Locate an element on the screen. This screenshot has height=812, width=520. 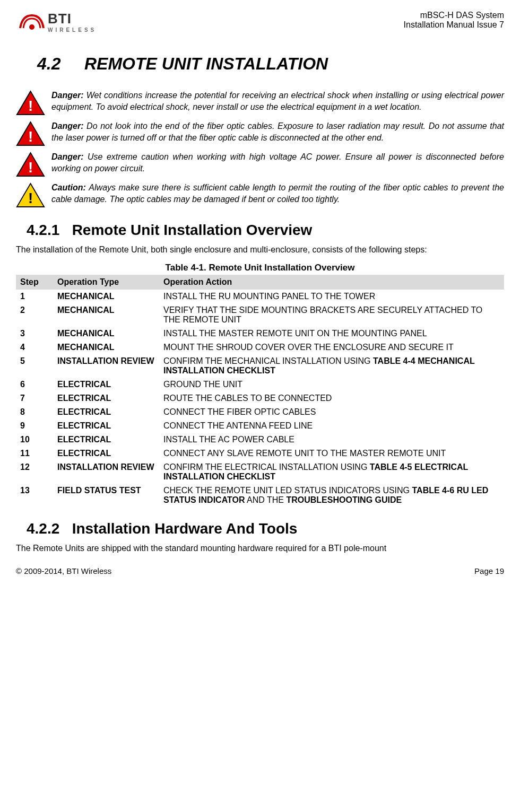
table-cell-step: 1 is located at coordinates (34, 296).